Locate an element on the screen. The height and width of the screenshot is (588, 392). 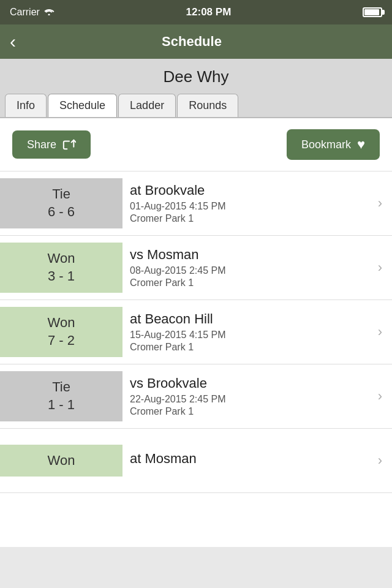
schedule-row-0: Tie 6 - 6 at Brookvale 01-Aug-2015 4:15 … is located at coordinates (196, 203).